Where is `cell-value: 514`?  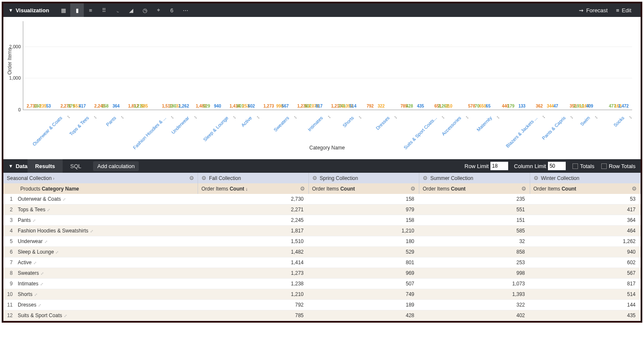 cell-value: 514 is located at coordinates (586, 294).